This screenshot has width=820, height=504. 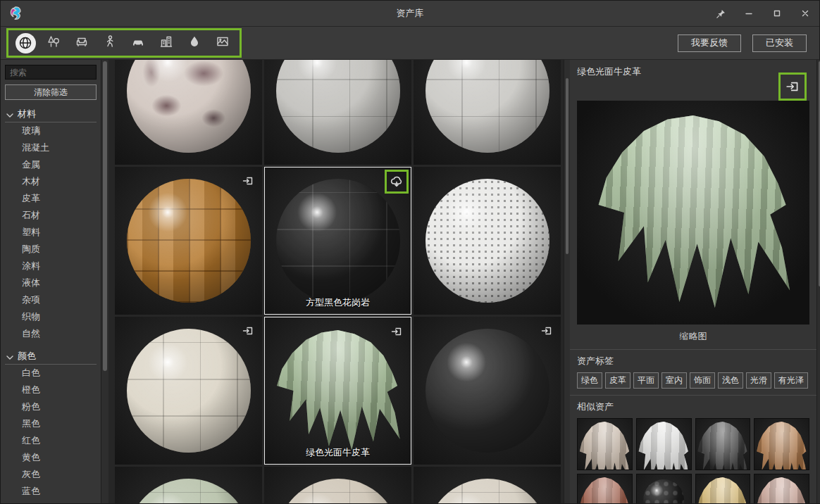 I want to click on asset-tile-selected: 绿色光面牛皮革, so click(x=338, y=391).